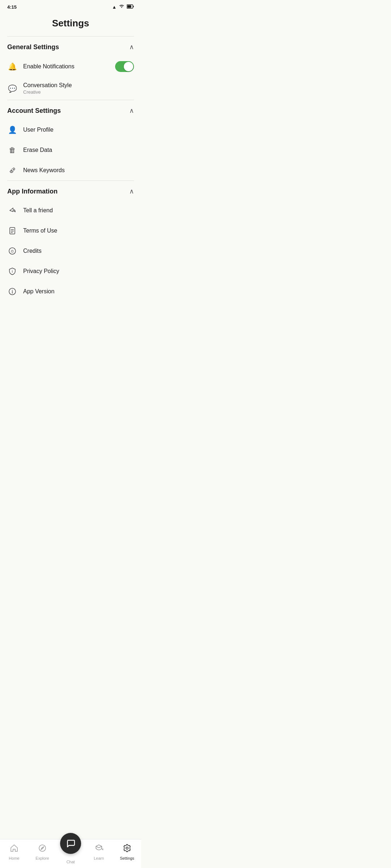 This screenshot has width=391, height=868. What do you see at coordinates (122, 7) in the screenshot?
I see `wifi-icon` at bounding box center [122, 7].